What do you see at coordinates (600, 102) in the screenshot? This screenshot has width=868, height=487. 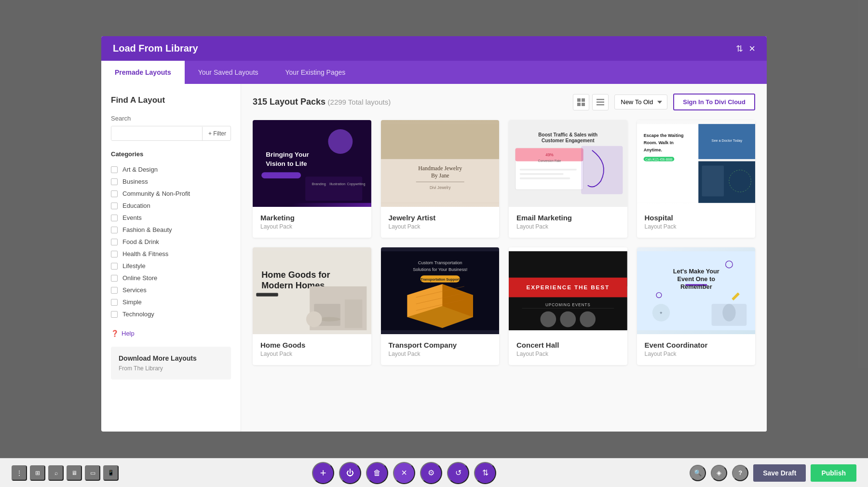 I see `list-view-button` at bounding box center [600, 102].